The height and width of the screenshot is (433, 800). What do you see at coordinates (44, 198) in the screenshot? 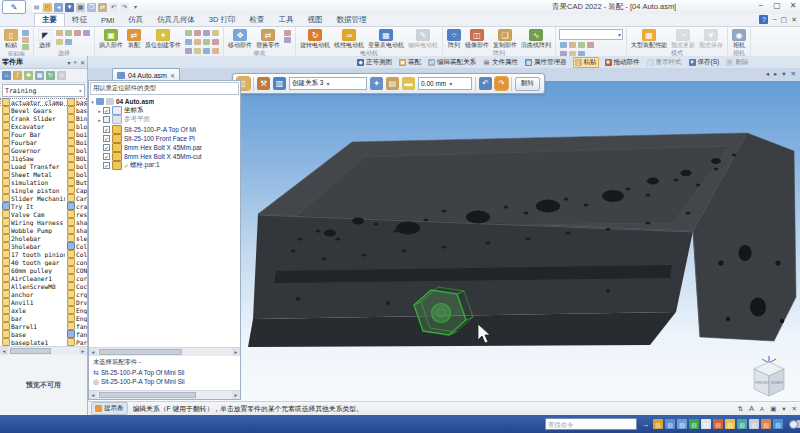
I see `list-item: Slider_MechanismCar` at bounding box center [44, 198].